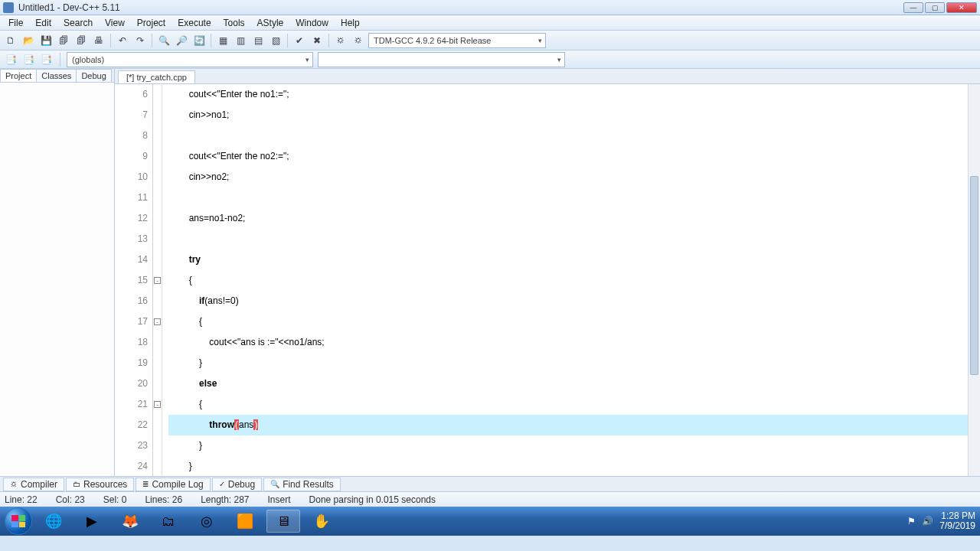 This screenshot has width=980, height=551. Describe the element at coordinates (974, 280) in the screenshot. I see `vertical-scrollbar` at that location.